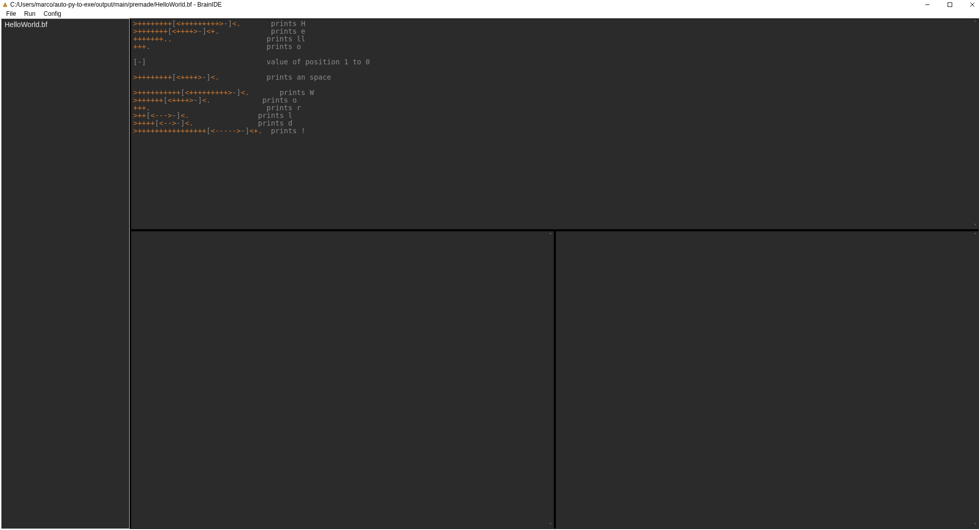 The image size is (980, 530). What do you see at coordinates (5, 5) in the screenshot?
I see `app-icon` at bounding box center [5, 5].